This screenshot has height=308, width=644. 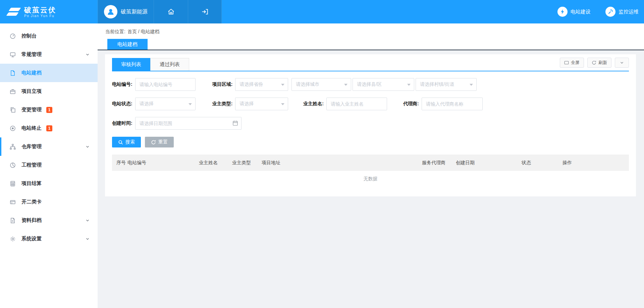 I want to click on sidebar-item-data-archive: 资料归档, so click(x=49, y=221).